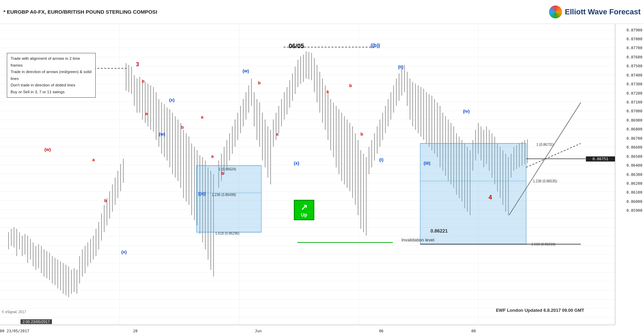 This screenshot has height=335, width=644. Describe the element at coordinates (48, 150) in the screenshot. I see `wave-label-w1: (w)` at that location.